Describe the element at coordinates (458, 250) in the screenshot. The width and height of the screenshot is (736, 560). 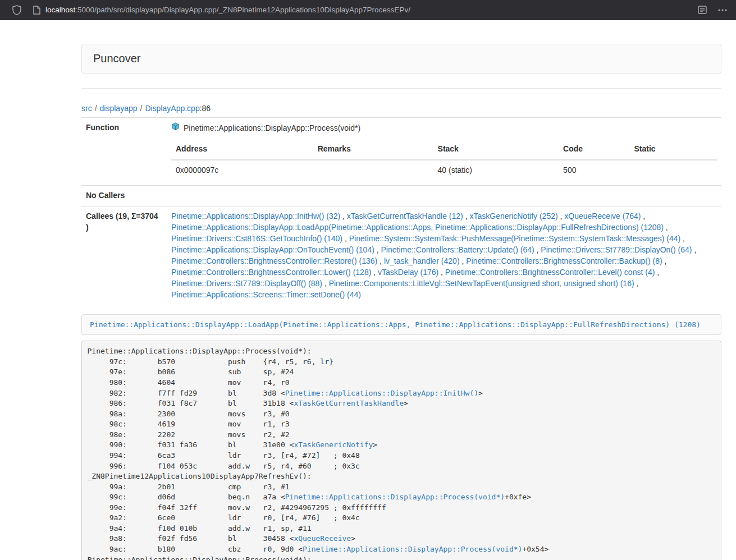
I see `callee-link: Pinetime::Controllers::Battery::Update()…` at that location.